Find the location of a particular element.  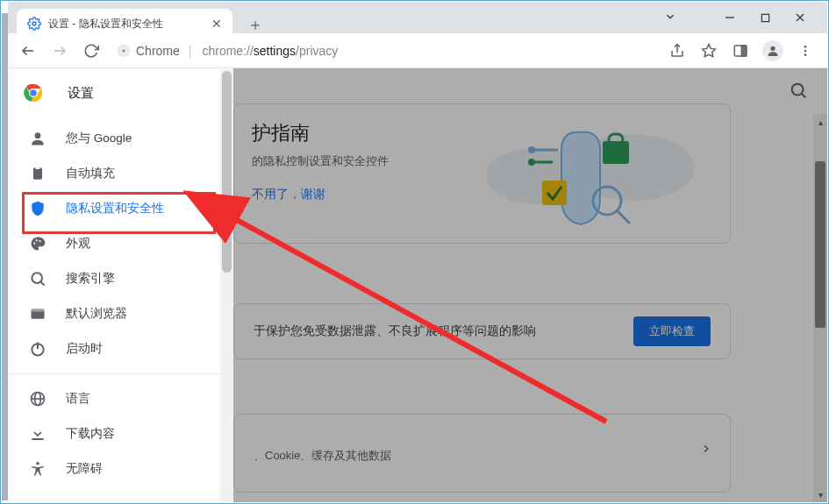

browser-toolbar: Chrome | chrome://settings/privacy is located at coordinates (418, 51).